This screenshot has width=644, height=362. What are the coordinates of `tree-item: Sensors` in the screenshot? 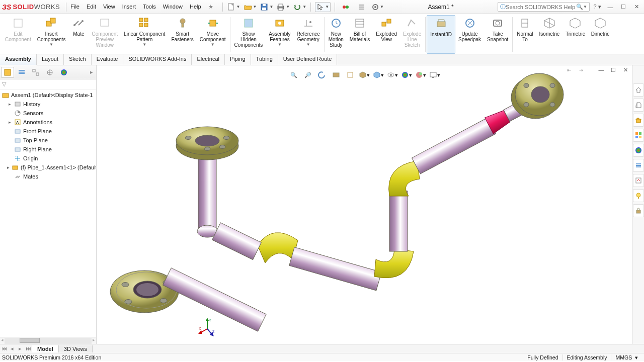 It's located at (48, 113).